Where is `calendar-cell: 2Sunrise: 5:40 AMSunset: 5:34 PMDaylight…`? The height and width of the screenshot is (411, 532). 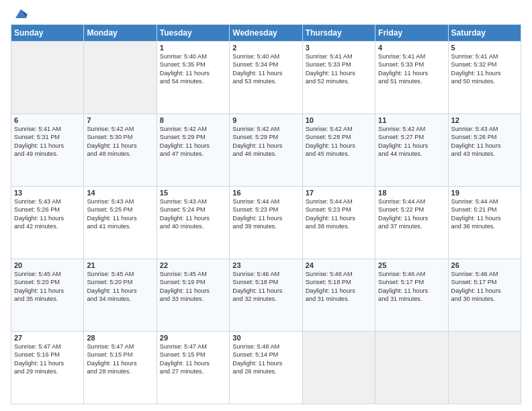 calendar-cell: 2Sunrise: 5:40 AMSunset: 5:34 PMDaylight… is located at coordinates (266, 78).